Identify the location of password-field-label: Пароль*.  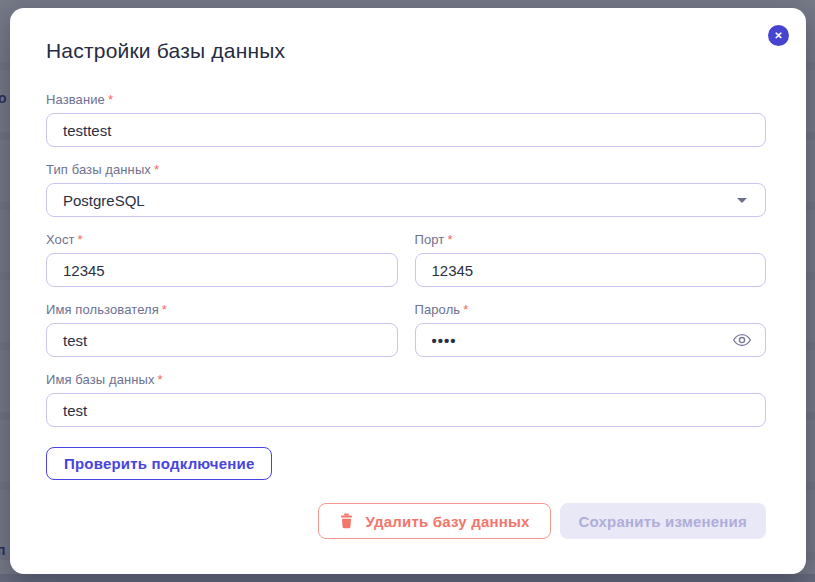
(591, 310).